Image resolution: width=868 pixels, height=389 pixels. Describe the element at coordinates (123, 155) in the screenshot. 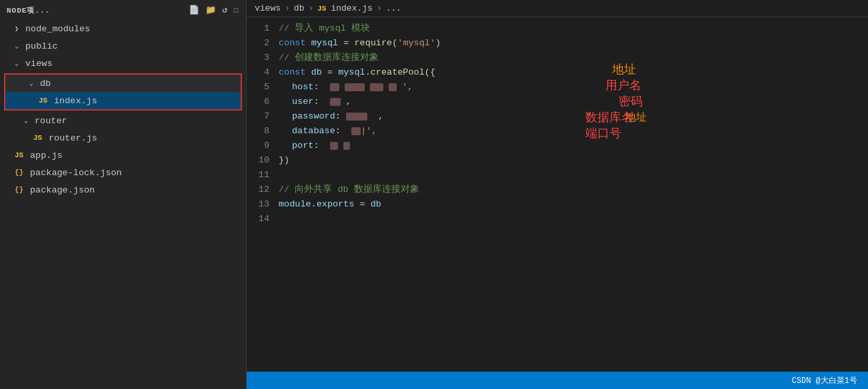

I see `sidebar-item-app-js: JS app.js` at that location.